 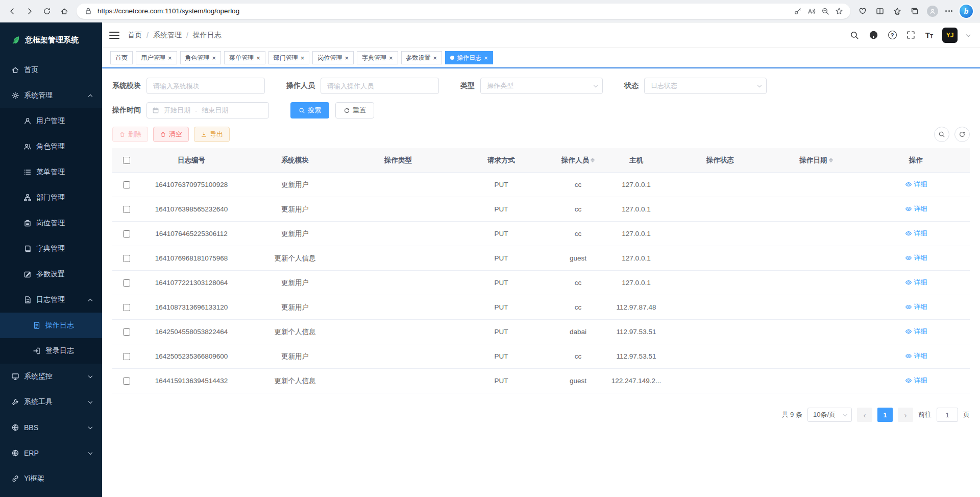 I want to click on column-header: 操作状态, so click(x=720, y=160).